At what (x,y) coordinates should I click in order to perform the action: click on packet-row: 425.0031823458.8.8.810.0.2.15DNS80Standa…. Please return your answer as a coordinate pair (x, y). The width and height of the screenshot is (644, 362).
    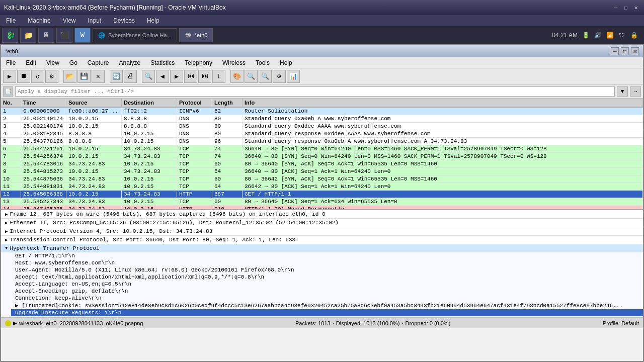
    Looking at the image, I should click on (322, 134).